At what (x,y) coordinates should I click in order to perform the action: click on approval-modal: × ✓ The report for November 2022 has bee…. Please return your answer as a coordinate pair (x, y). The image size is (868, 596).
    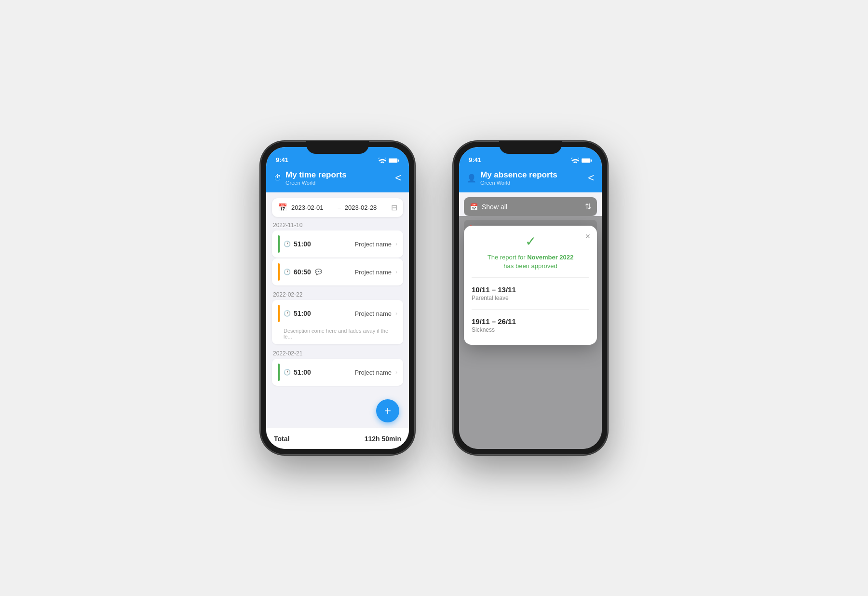
    Looking at the image, I should click on (530, 285).